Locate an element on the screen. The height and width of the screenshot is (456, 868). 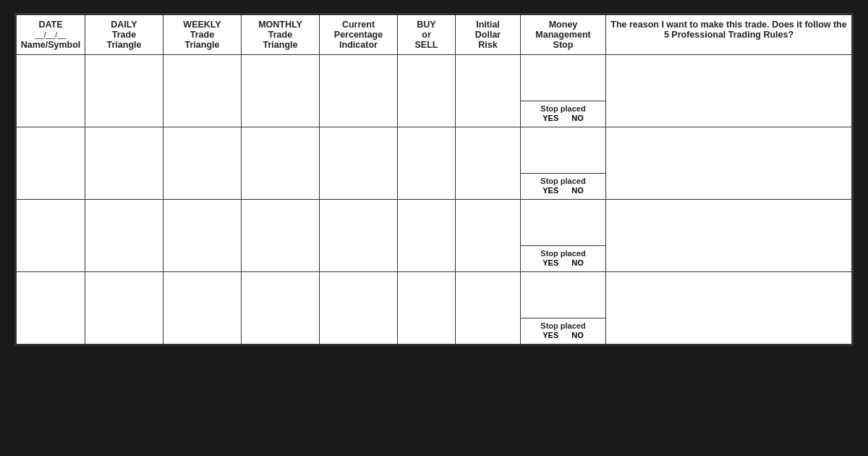
money-cell-1: Stop placedYESNO is located at coordinates (563, 91).